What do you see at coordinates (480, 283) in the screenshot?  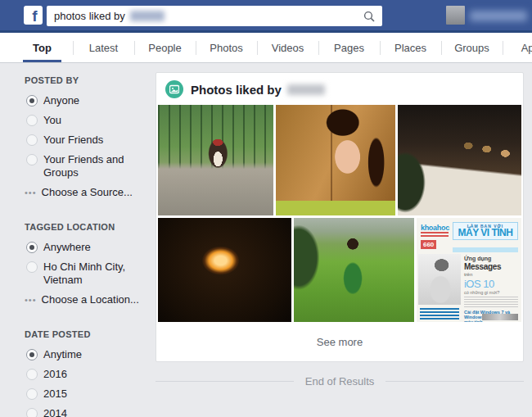 I see `magazine-ios-text: iOS 10` at bounding box center [480, 283].